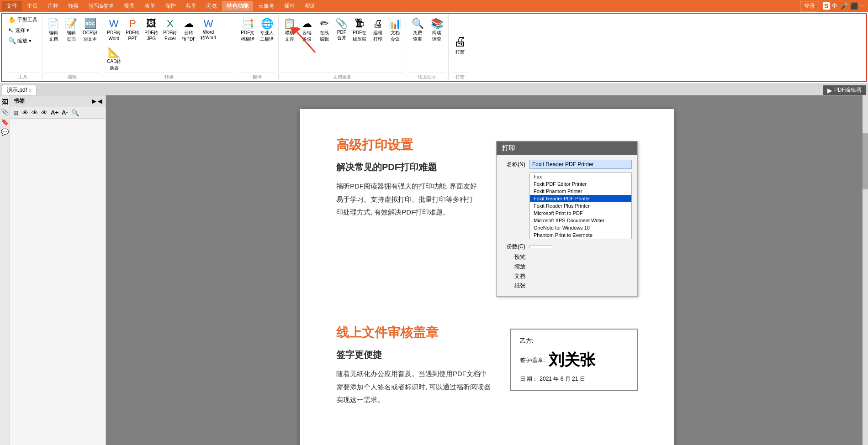 This screenshot has width=868, height=445. Describe the element at coordinates (865, 161) in the screenshot. I see `scroll-thumb` at that location.